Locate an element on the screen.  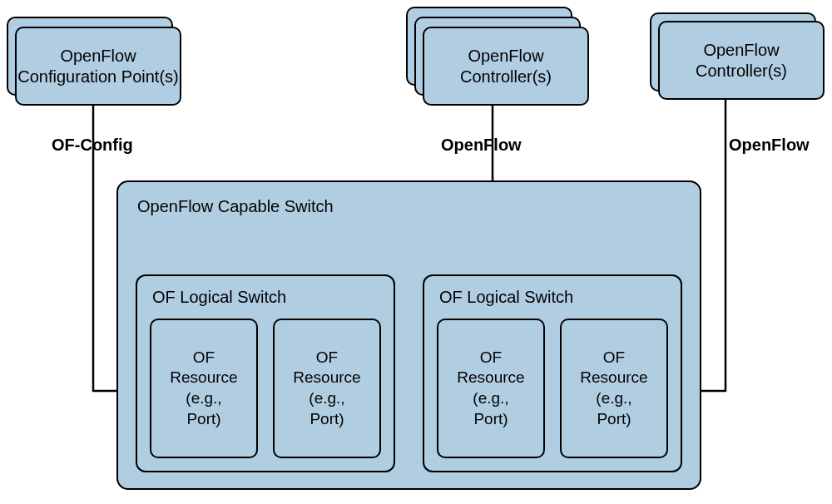
res1-l2: Resource is located at coordinates (203, 378).